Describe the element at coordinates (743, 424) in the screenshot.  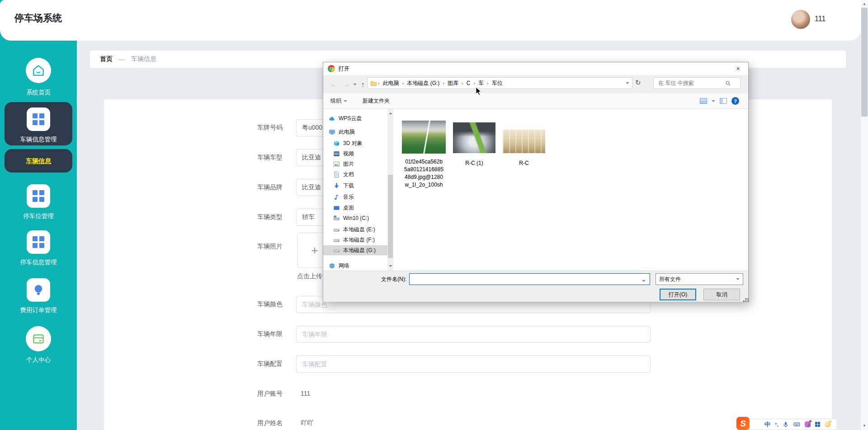
I see `sogou-logo-icon: S` at that location.